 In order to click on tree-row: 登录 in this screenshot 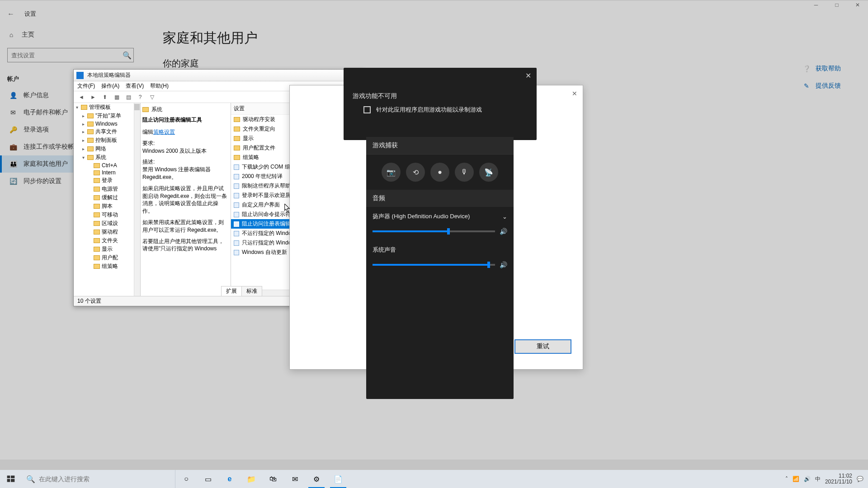, I will do `click(107, 181)`.